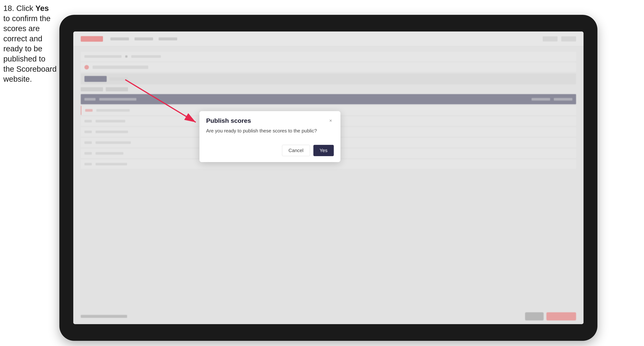 This screenshot has width=644, height=346. I want to click on modal-body: Are you ready to publish these scores to…, so click(270, 136).